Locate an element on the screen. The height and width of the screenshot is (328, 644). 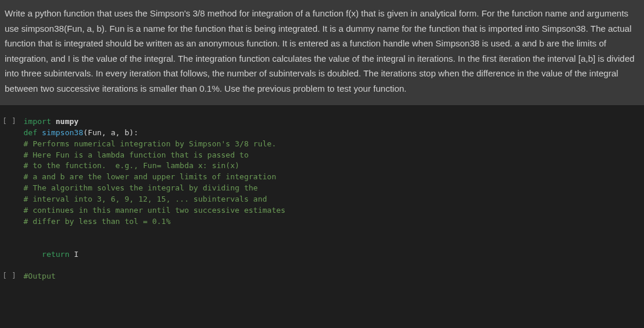
comma-1: , is located at coordinates (104, 133).